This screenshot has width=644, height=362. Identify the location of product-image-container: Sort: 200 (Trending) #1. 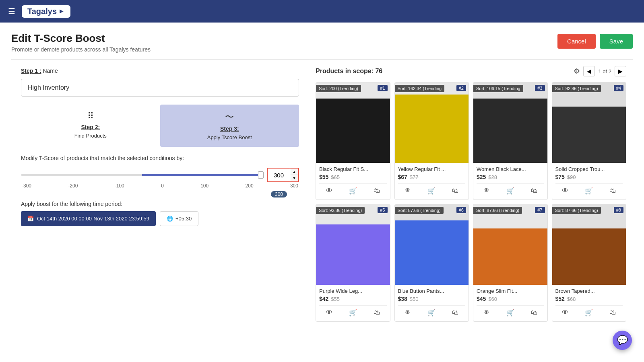
(353, 123).